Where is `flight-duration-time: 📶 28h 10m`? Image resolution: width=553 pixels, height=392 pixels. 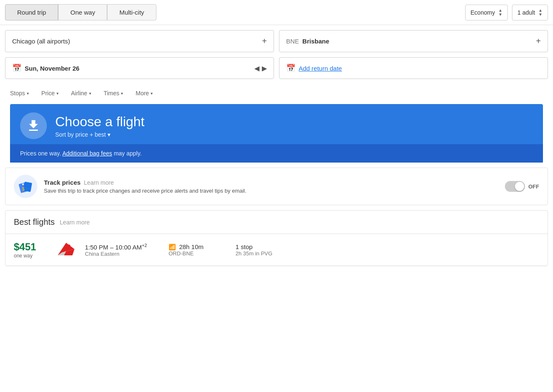 flight-duration-time: 📶 28h 10m is located at coordinates (198, 247).